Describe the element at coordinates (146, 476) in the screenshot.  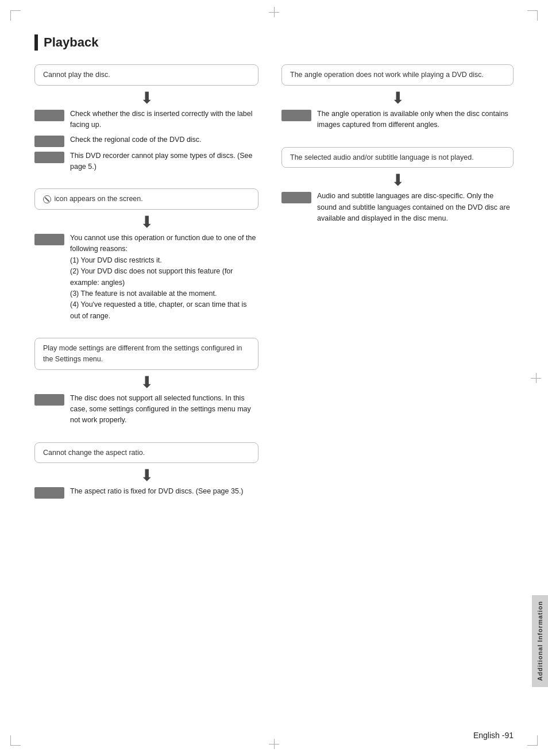
I see `arrow-aspect-ratio: ⬇` at that location.